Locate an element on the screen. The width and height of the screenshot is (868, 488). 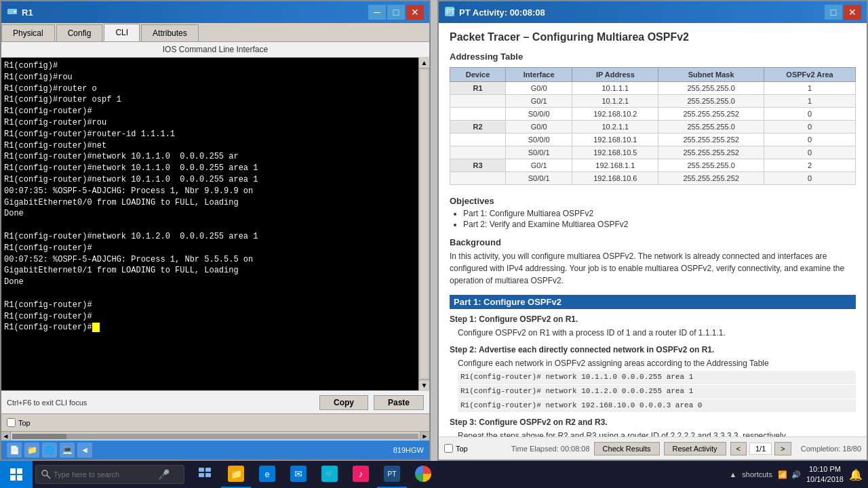
clock-date: 10/14/2018 is located at coordinates (825, 480).